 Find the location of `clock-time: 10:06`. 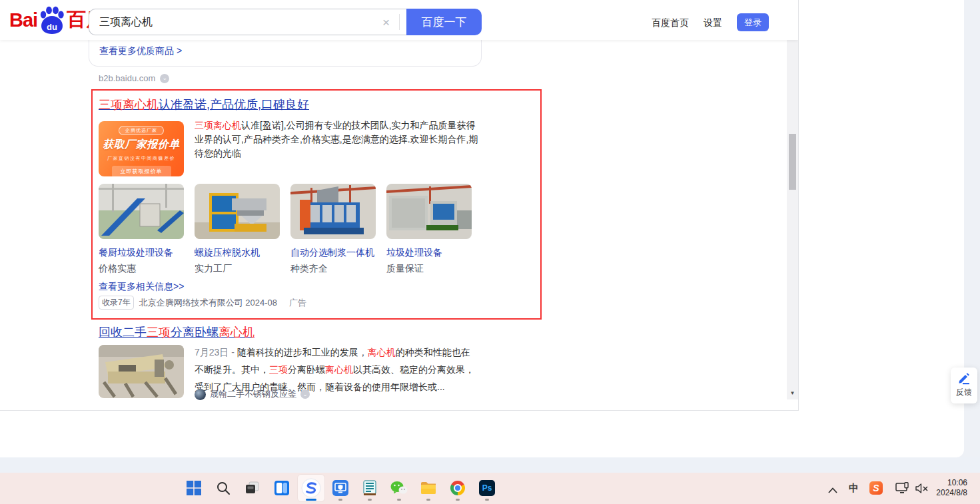

clock-time: 10:06 is located at coordinates (951, 483).